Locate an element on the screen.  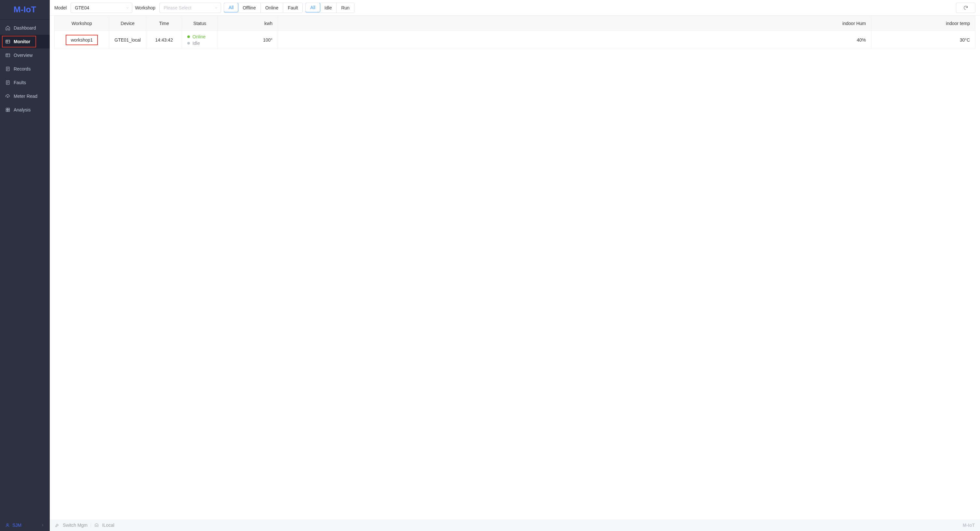
footer-user-section: SJM is located at coordinates (25, 525).